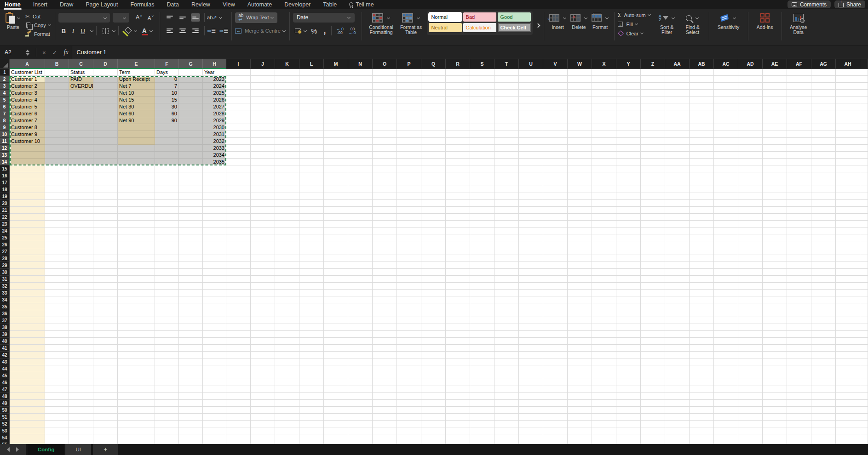  What do you see at coordinates (238, 369) in the screenshot?
I see `cell-I44` at bounding box center [238, 369].